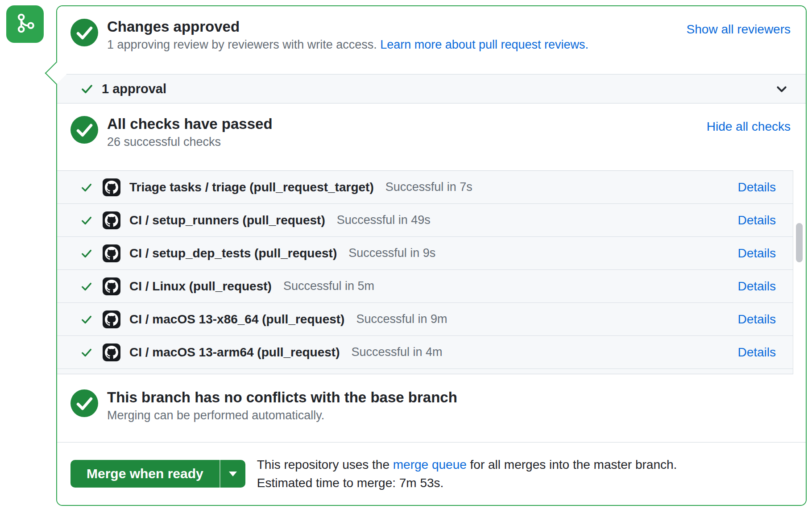 This screenshot has height=513, width=812. What do you see at coordinates (431, 474) in the screenshot?
I see `merge-footer: Merge when ready This repository uses th…` at bounding box center [431, 474].